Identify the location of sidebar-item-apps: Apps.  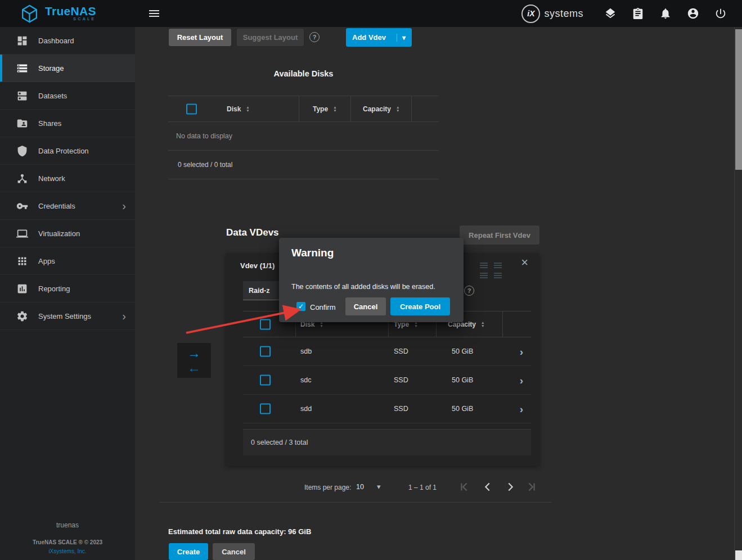
(68, 261).